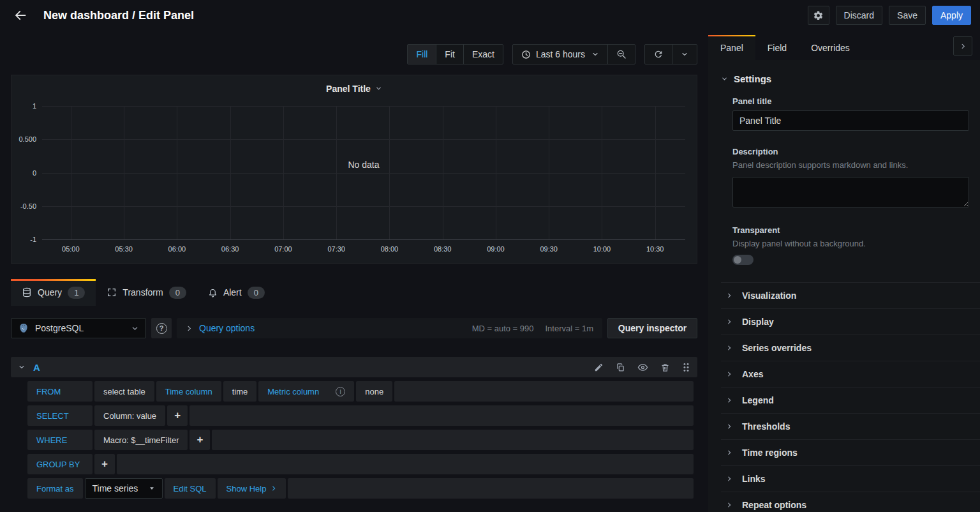 This screenshot has height=512, width=980. What do you see at coordinates (602, 249) in the screenshot?
I see `x-tick-label: 10:00` at bounding box center [602, 249].